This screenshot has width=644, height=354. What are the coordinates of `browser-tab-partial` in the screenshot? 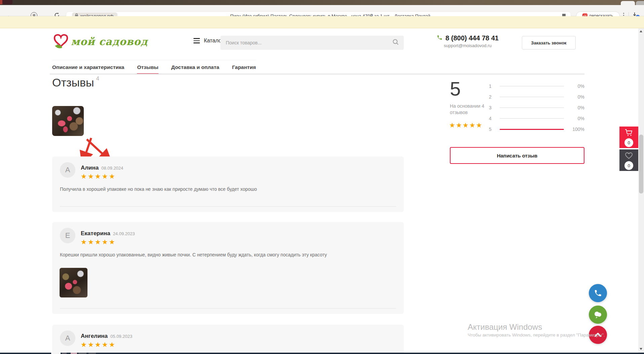 It's located at (7, 2).